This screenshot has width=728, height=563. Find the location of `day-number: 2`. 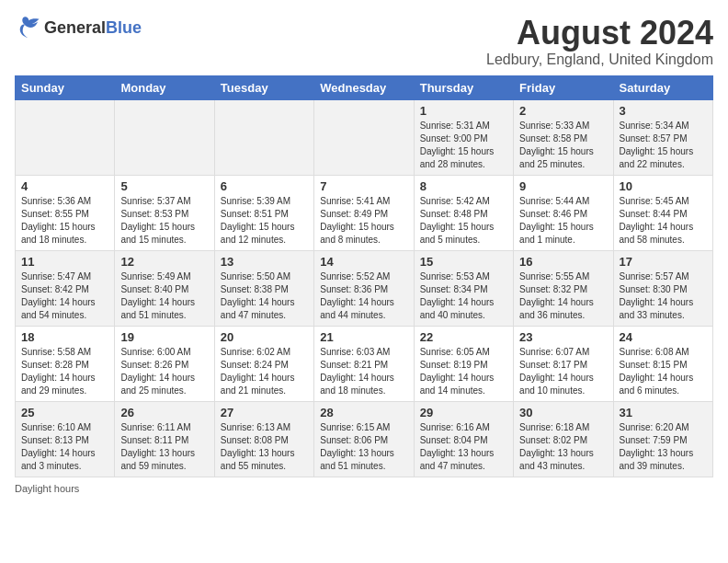

day-number: 2 is located at coordinates (563, 110).